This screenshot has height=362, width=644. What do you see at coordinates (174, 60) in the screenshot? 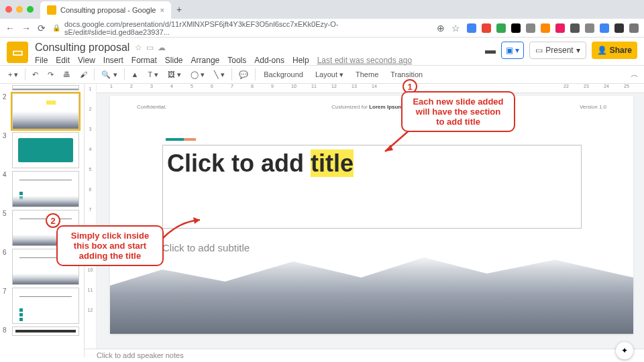
I see `menu-slide: Slide` at bounding box center [174, 60].